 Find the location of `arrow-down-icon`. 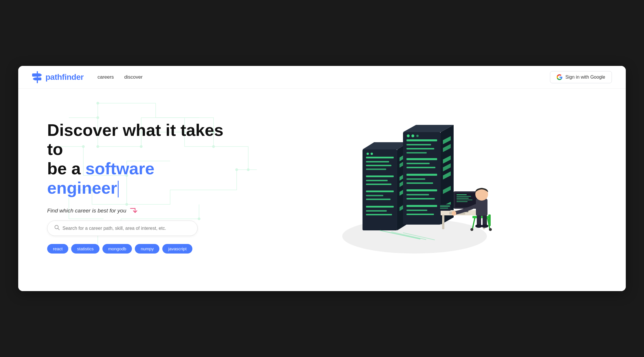

arrow-down-icon is located at coordinates (133, 211).